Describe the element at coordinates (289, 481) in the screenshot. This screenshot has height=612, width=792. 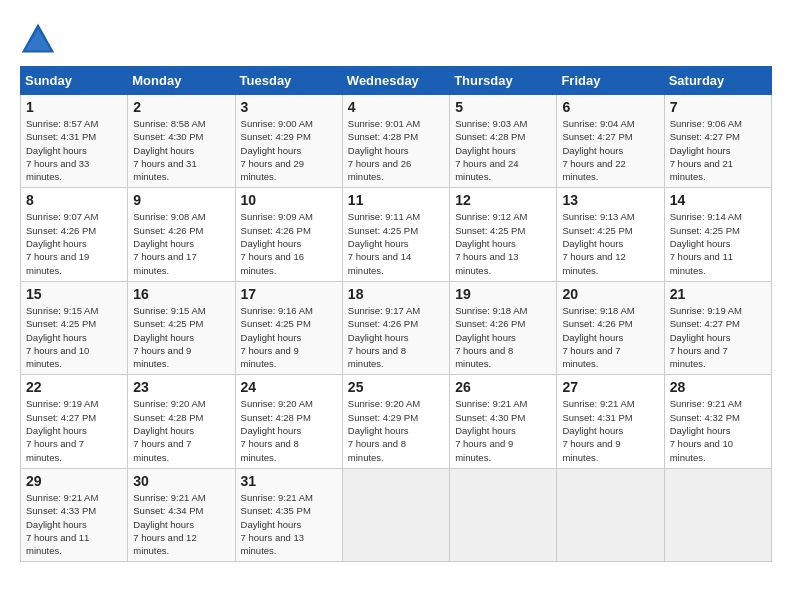
I see `day-number: 31` at that location.